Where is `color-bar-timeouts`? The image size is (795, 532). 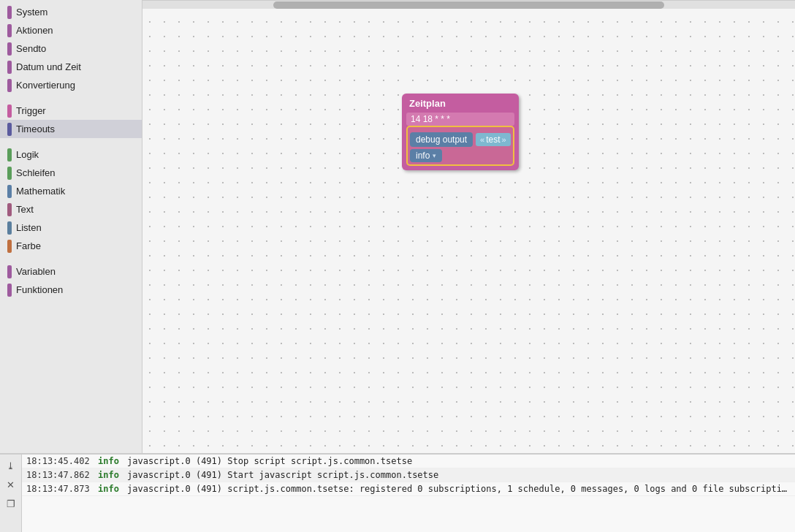 color-bar-timeouts is located at coordinates (9, 129).